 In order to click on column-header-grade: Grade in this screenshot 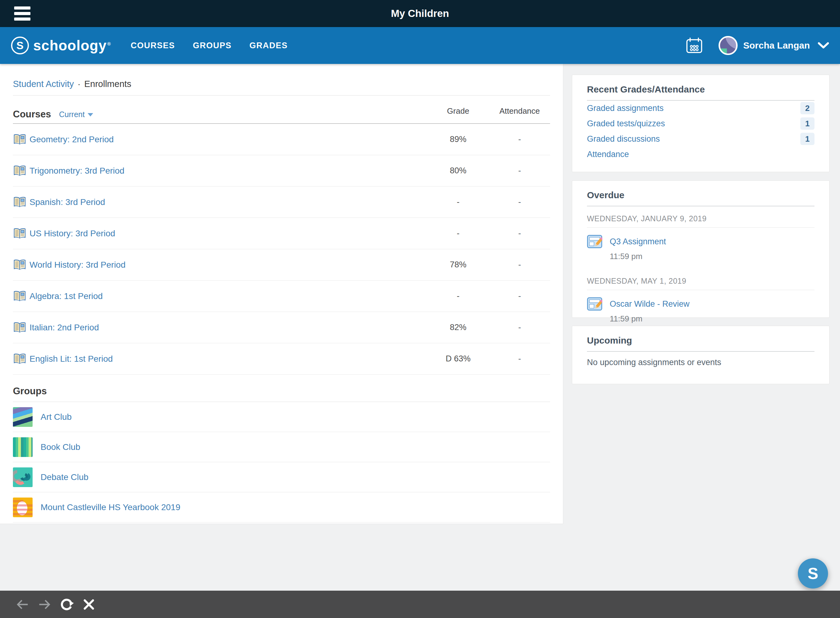, I will do `click(458, 111)`.